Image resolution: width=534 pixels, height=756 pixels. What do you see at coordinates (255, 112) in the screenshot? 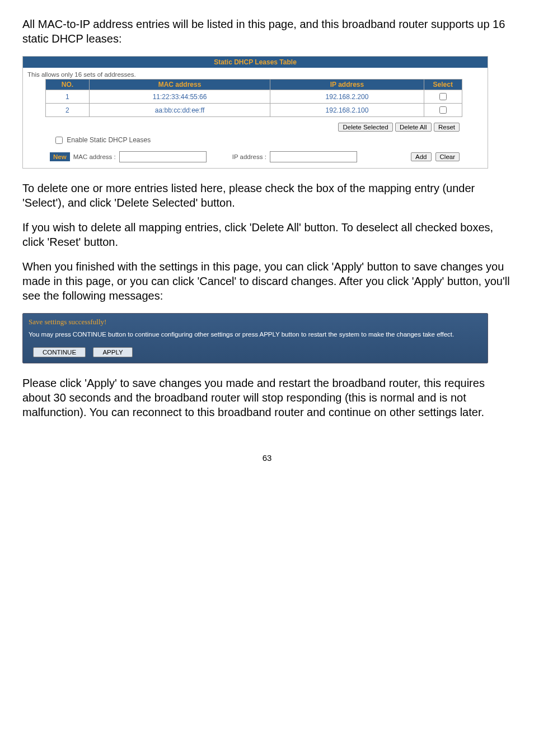
I see `static-dhcp-table-panel: Static DHCP Leases Table This allows onl…` at bounding box center [255, 112].